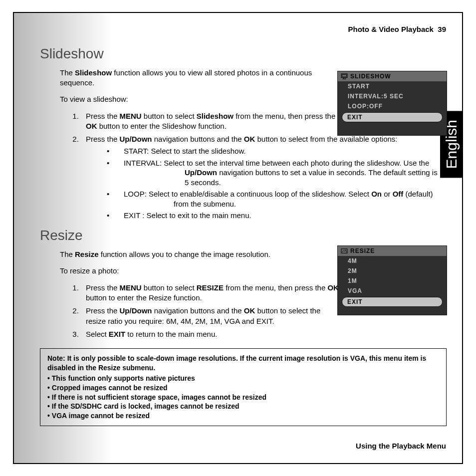  Describe the element at coordinates (392, 103) in the screenshot. I see `osd-slideshow: SLIDESHOW START INTERVAL:5 SEC LOOP:OFF …` at that location.